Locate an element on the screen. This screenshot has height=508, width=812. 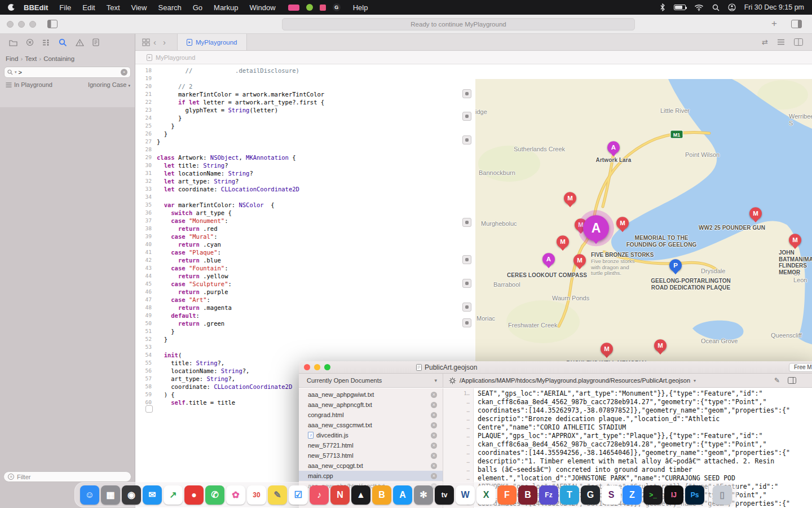
dock-app-finder: ☺ is located at coordinates (90, 495).